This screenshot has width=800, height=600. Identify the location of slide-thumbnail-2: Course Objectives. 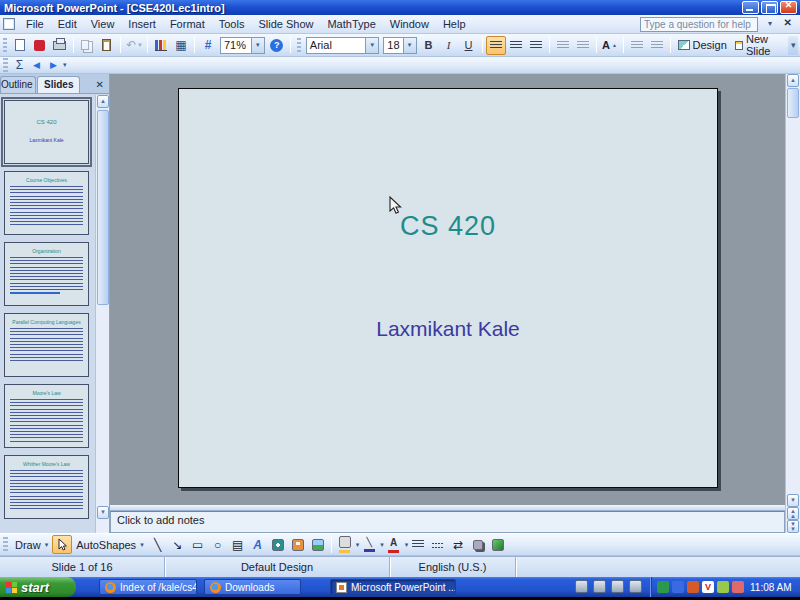
(46, 203).